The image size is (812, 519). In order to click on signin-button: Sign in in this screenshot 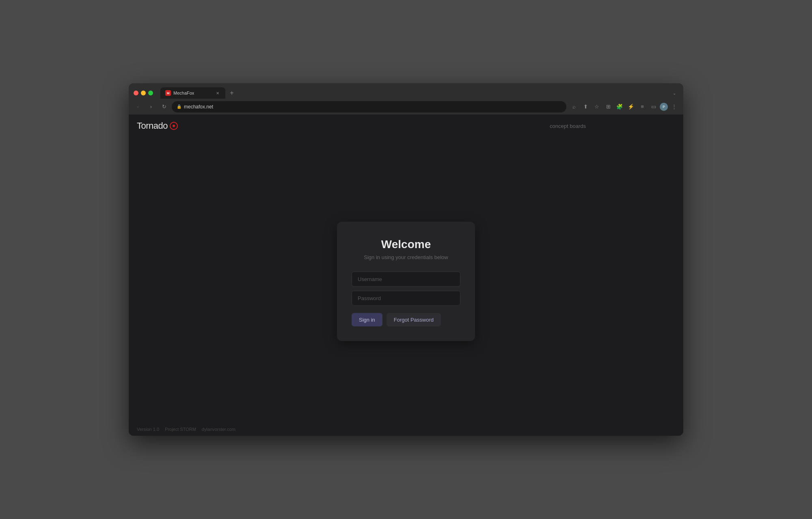, I will do `click(367, 320)`.